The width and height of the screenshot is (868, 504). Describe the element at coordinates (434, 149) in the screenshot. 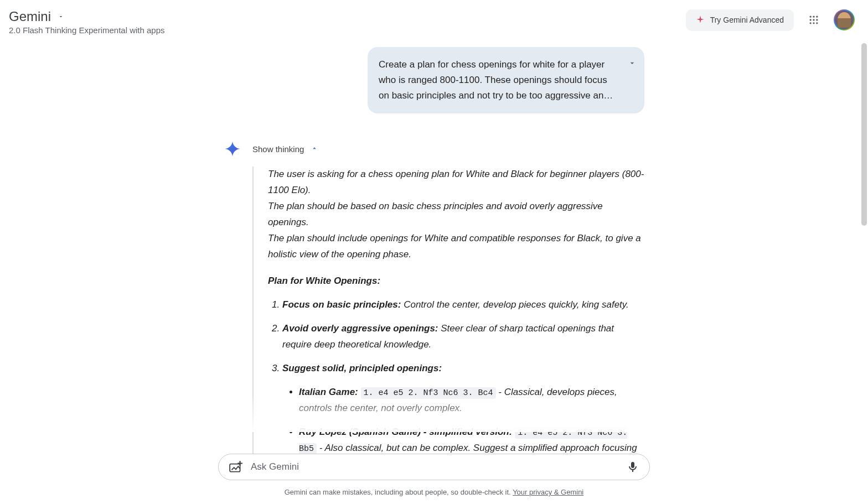

I see `response-header-row: Show thinking` at that location.